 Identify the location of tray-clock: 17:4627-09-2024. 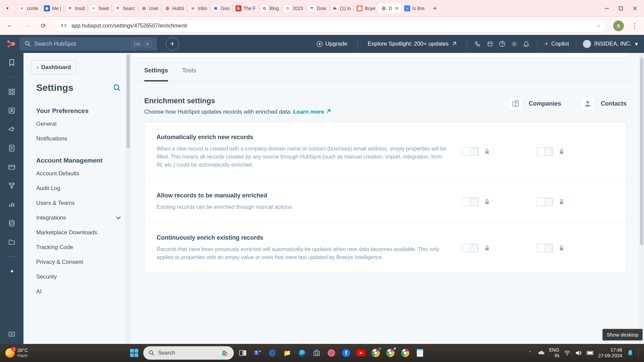
(610, 353).